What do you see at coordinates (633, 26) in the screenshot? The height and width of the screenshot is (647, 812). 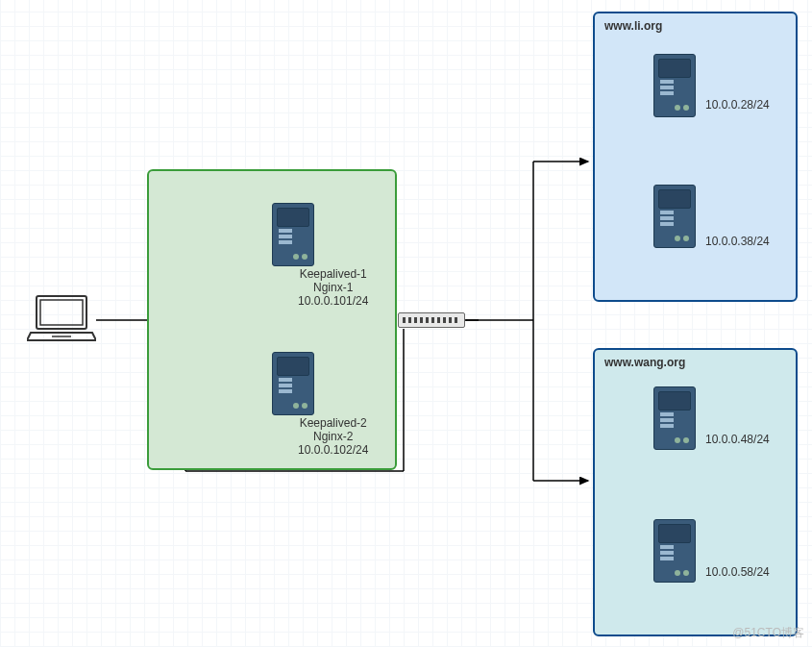 I see `zone-title: www.li.org` at bounding box center [633, 26].